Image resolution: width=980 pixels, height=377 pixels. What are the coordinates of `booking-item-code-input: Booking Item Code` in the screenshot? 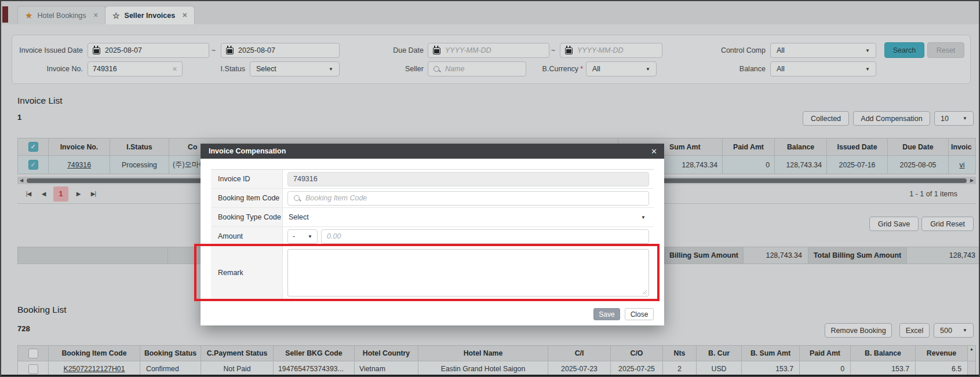 It's located at (468, 198).